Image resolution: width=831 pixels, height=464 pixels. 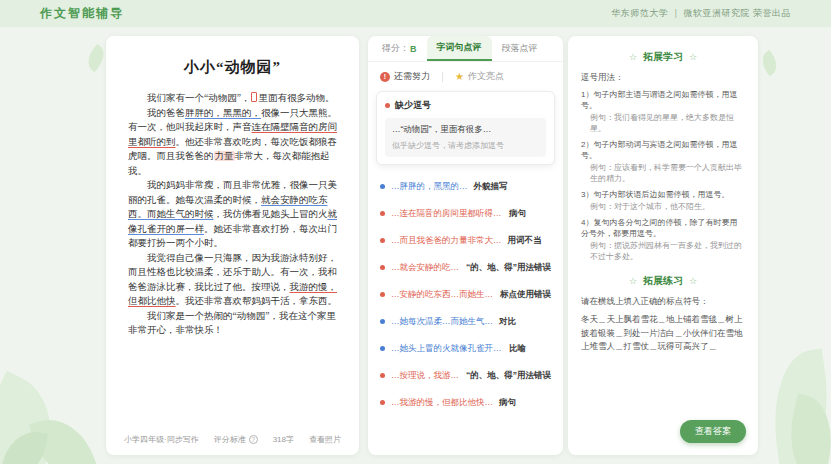 What do you see at coordinates (466, 130) in the screenshot?
I see `comment-snippet: …“动物园”，里面有很多…` at bounding box center [466, 130].